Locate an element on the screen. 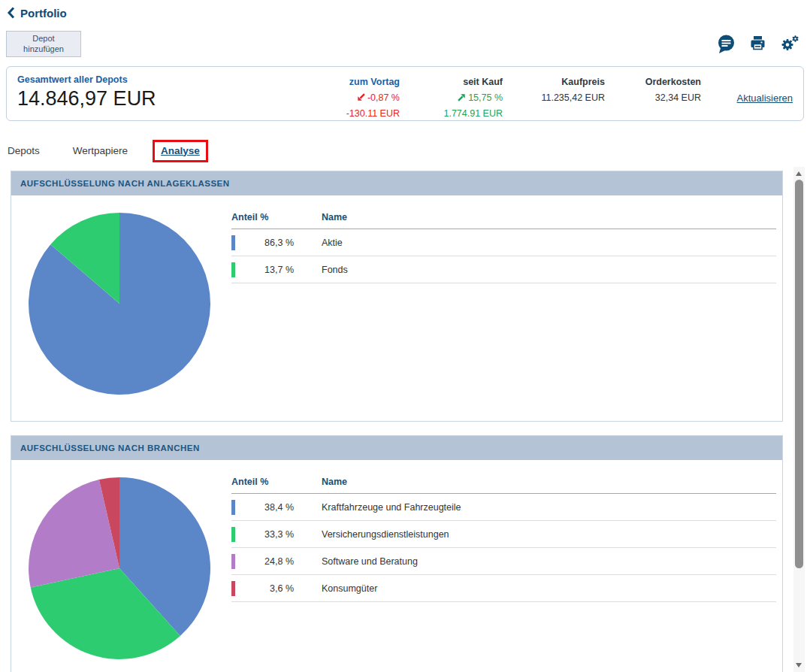 The height and width of the screenshot is (672, 810). share-name: Versicherungsdienstleistungen is located at coordinates (385, 534).